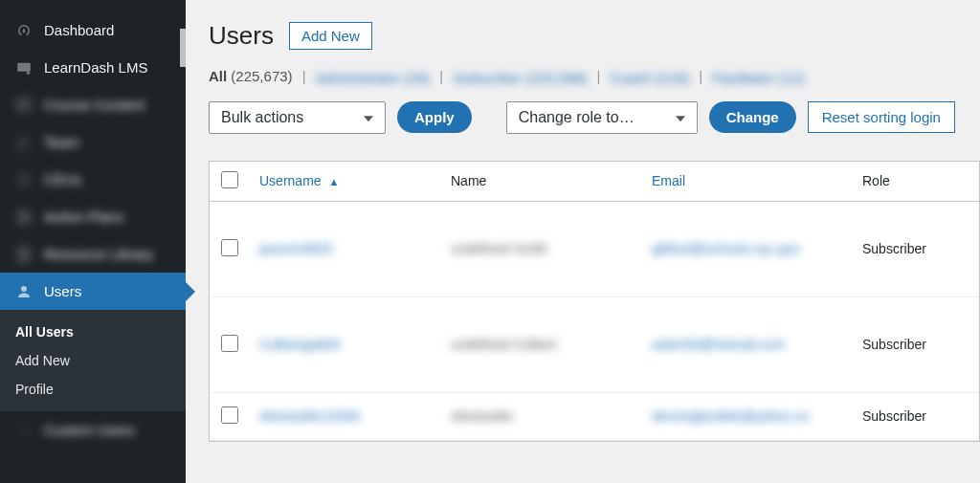 This screenshot has height=483, width=980. I want to click on sidebar-item-team: Team, so click(93, 142).